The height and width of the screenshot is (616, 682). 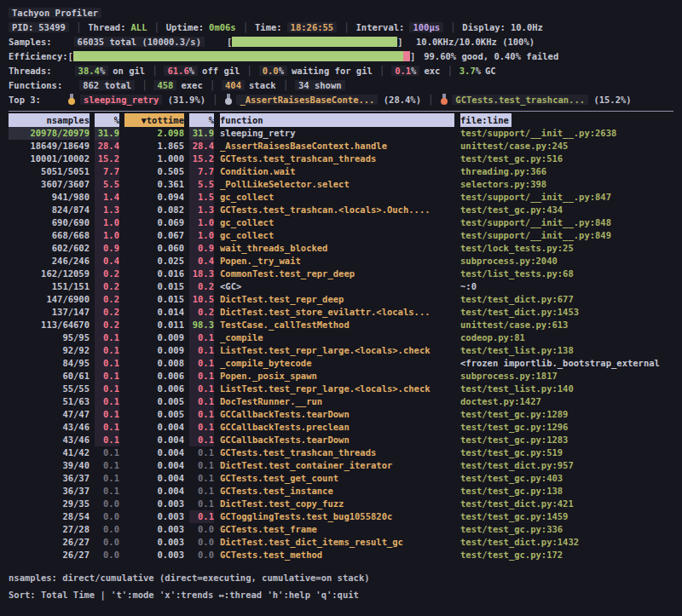 What do you see at coordinates (337, 133) in the screenshot?
I see `table-row: 20978/2097931.92.09831.9sleeping_retryte…` at bounding box center [337, 133].